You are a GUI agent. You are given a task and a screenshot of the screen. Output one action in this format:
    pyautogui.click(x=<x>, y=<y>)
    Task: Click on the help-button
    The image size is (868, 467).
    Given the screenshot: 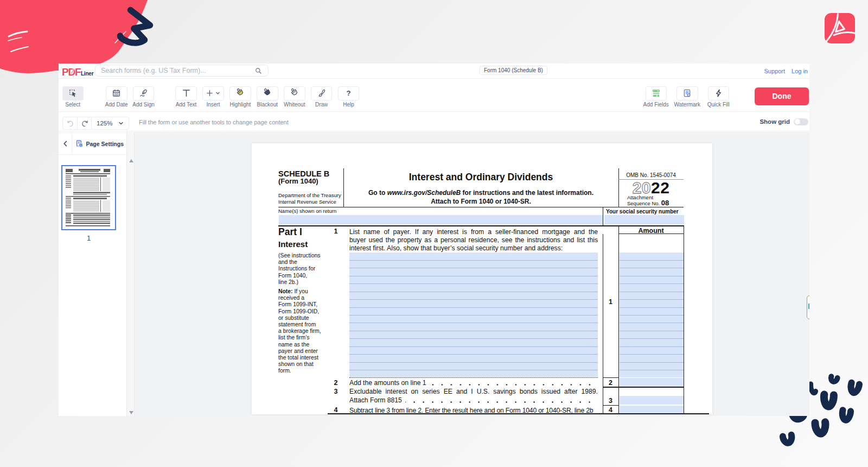 What is the action you would take?
    pyautogui.click(x=349, y=93)
    